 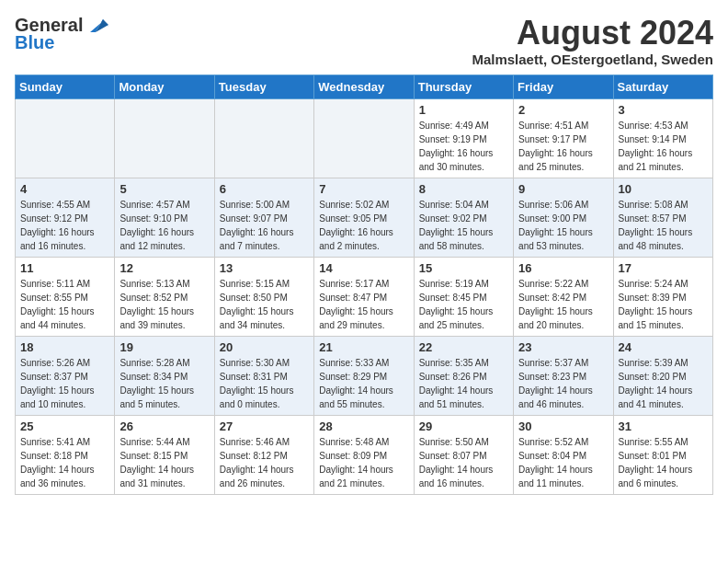 What do you see at coordinates (463, 454) in the screenshot?
I see `calendar-day-cell: 29Sunrise: 5:50 AM Sunset: 8:07 PM Dayli…` at bounding box center [463, 454].